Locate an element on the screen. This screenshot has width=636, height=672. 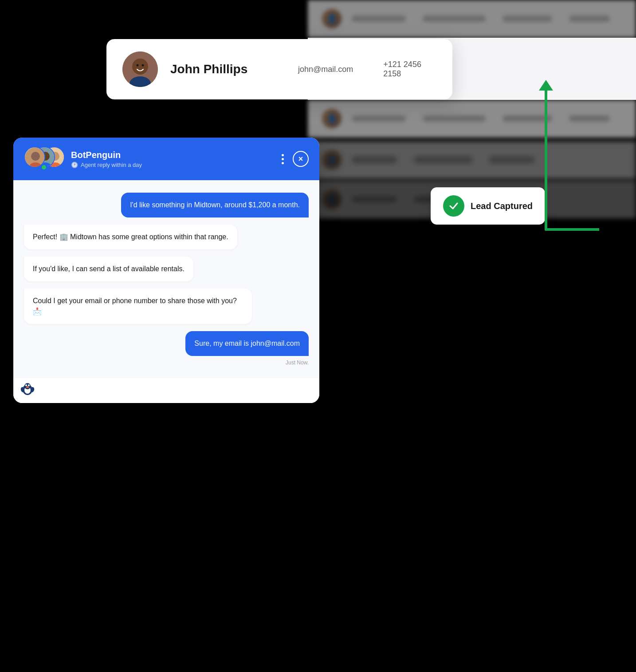
checkmark-icon is located at coordinates (454, 206).